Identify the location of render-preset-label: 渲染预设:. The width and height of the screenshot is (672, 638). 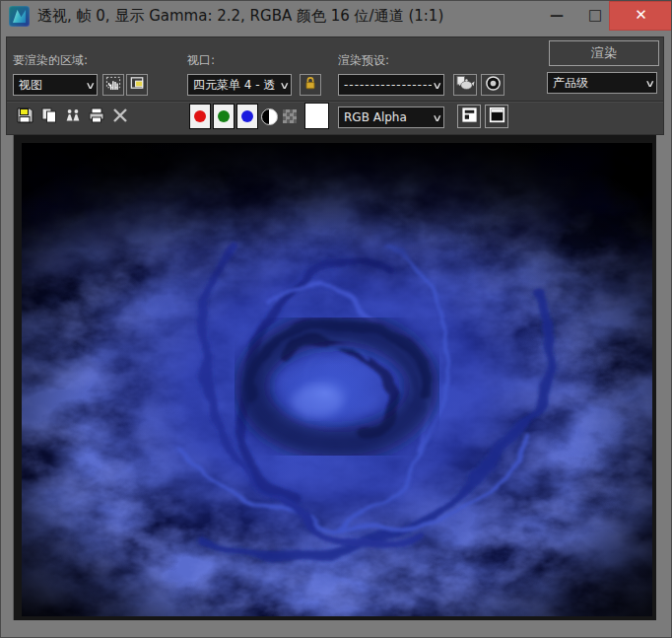
(364, 61).